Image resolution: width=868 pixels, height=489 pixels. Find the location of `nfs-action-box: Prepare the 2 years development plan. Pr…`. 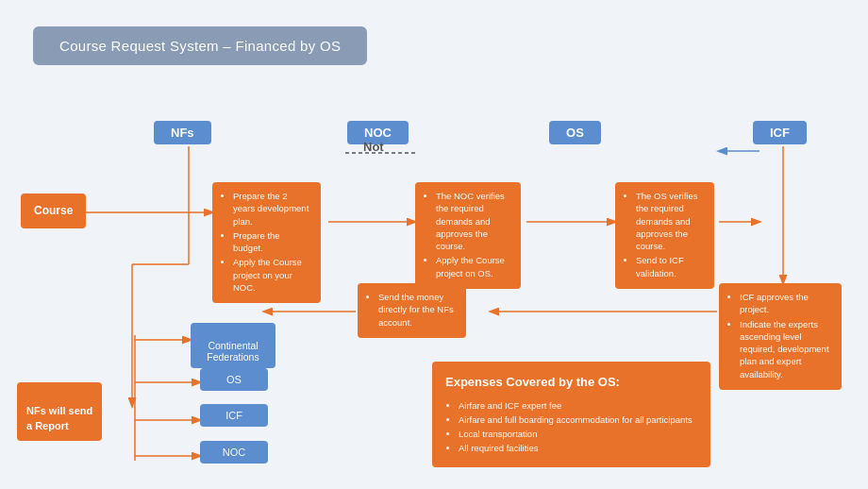

nfs-action-box: Prepare the 2 years development plan. Pr… is located at coordinates (266, 243).